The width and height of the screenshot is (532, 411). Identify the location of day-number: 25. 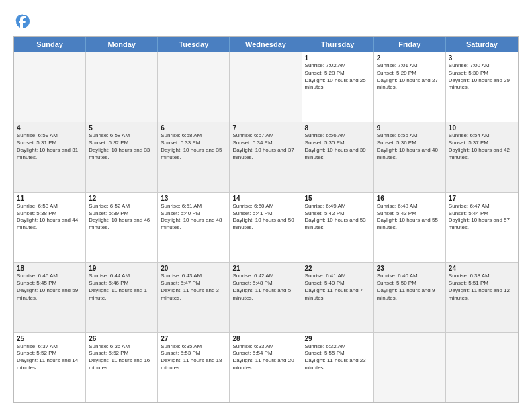
(50, 338).